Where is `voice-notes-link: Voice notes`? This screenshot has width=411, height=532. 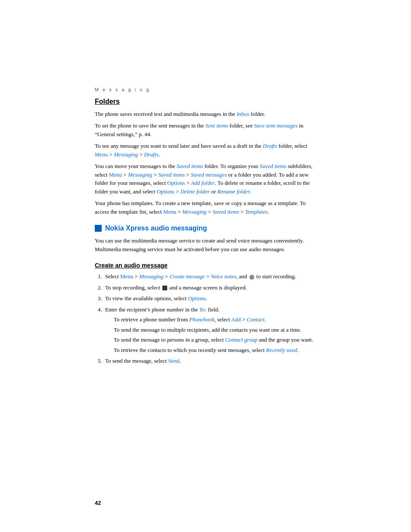
voice-notes-link: Voice notes is located at coordinates (223, 277).